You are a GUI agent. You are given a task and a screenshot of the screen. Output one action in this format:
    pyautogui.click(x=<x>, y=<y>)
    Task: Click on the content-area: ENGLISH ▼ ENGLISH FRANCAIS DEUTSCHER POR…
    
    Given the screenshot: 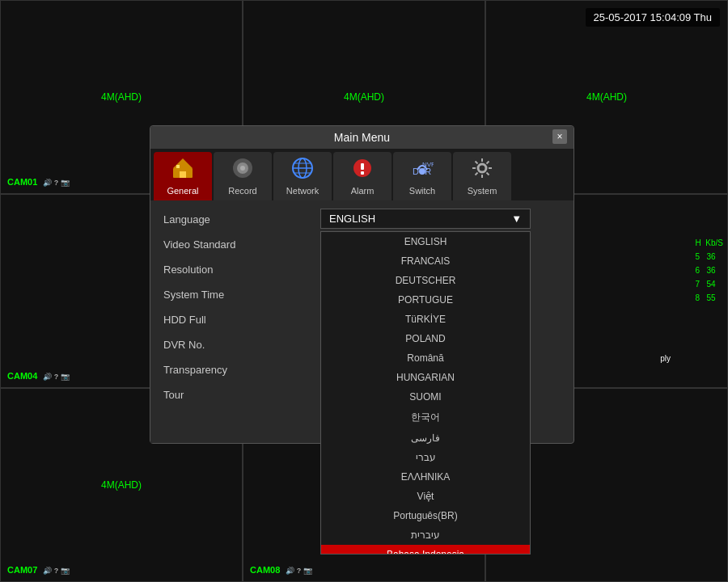 What is the action you would take?
    pyautogui.click(x=443, y=322)
    